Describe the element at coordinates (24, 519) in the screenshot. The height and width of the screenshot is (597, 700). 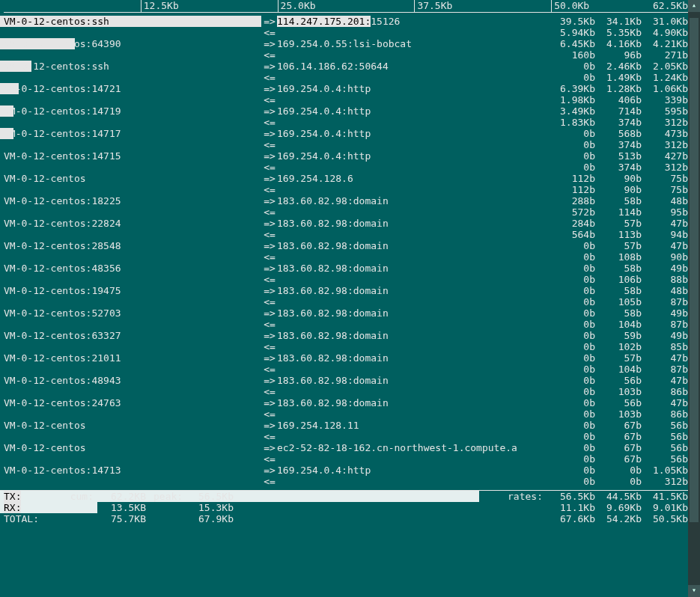
I see `summary-label: TOTAL:` at that location.